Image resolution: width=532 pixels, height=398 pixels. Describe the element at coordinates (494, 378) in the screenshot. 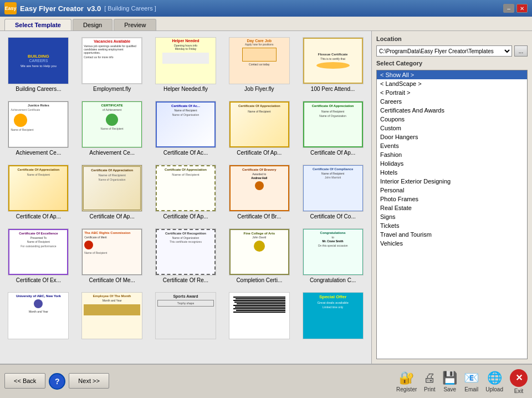

I see `upload-icon: 🌐` at that location.